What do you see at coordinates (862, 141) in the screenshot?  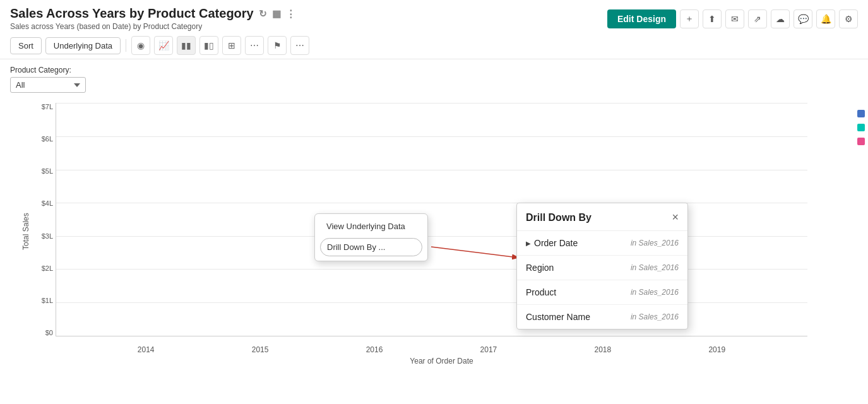 I see `legend-item-stationery: Stationery` at bounding box center [862, 141].